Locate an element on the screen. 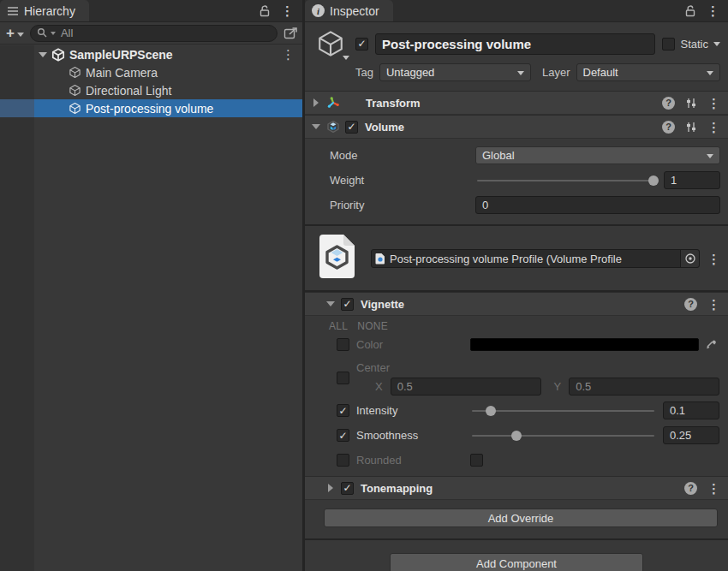  weight-label: Weight is located at coordinates (403, 180).